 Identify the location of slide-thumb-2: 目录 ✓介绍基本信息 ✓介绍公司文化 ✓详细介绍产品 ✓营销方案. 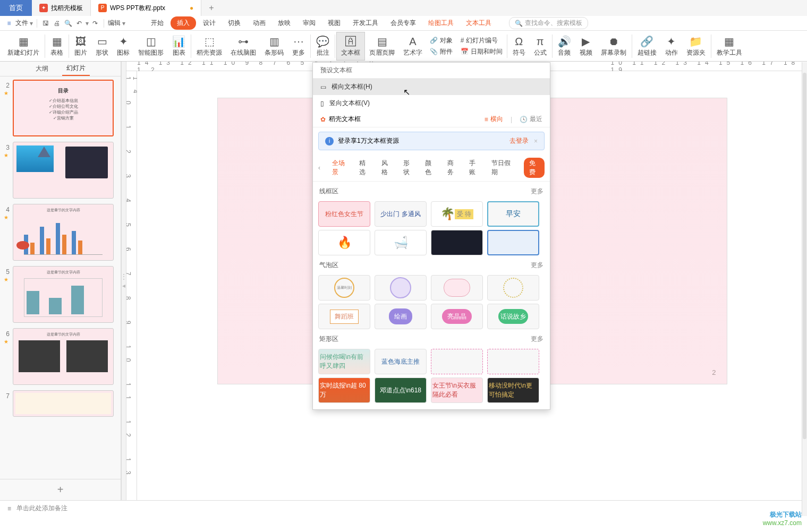
(63, 108).